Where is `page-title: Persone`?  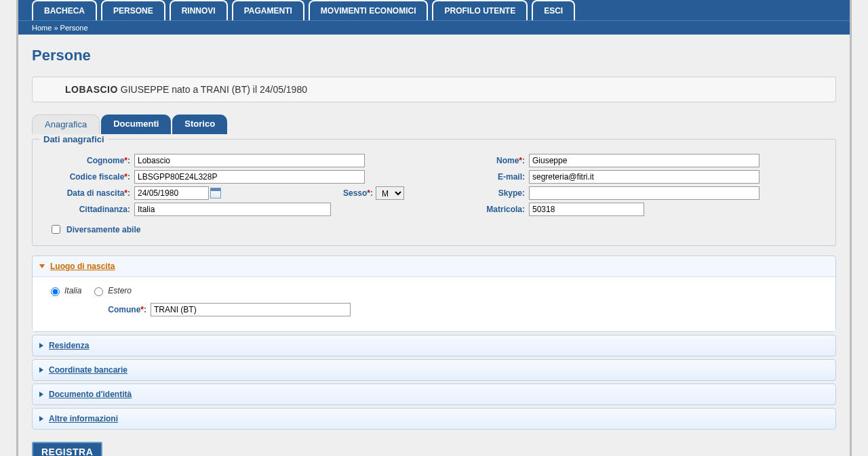 page-title: Persone is located at coordinates (434, 56).